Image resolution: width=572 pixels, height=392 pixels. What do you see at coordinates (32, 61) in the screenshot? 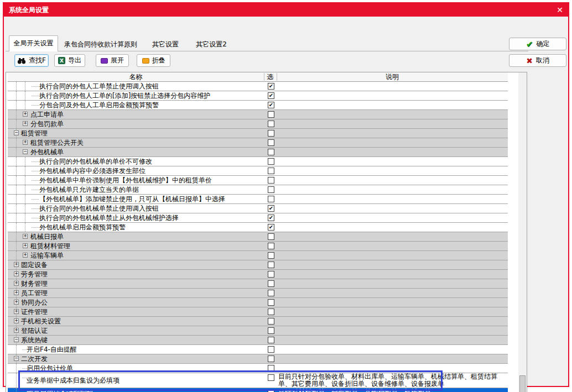
I see `find-button: 查找F` at bounding box center [32, 61].